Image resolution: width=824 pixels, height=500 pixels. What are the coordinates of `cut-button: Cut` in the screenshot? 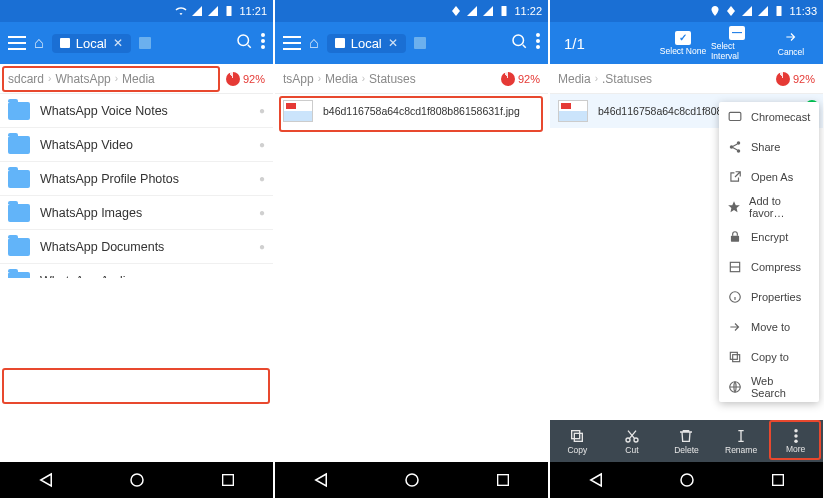 It's located at (632, 441).